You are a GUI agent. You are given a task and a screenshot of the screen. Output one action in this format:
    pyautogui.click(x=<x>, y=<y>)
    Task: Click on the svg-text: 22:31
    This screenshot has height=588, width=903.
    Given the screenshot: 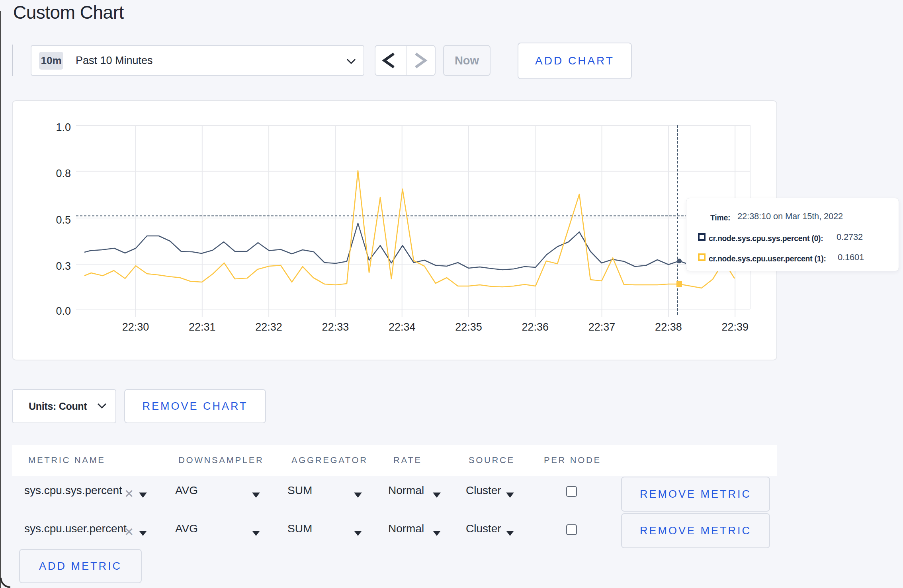 What is the action you would take?
    pyautogui.click(x=202, y=327)
    